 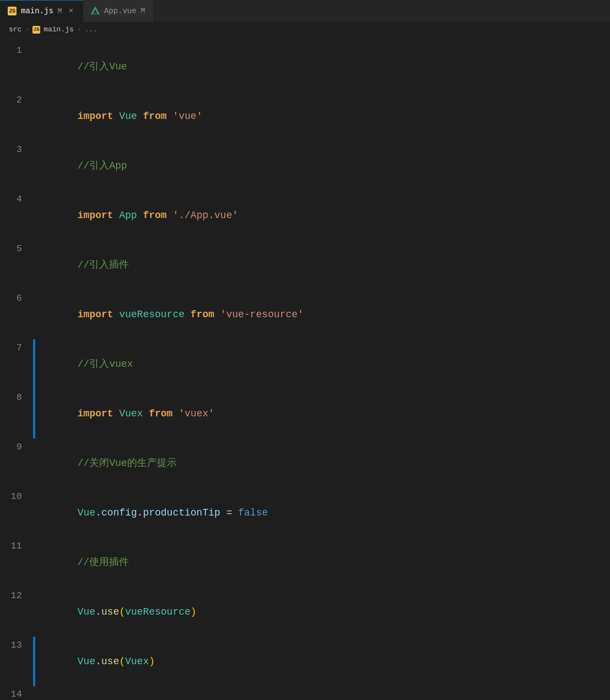 What do you see at coordinates (305, 693) in the screenshot?
I see `code-line-14: 14` at bounding box center [305, 693].